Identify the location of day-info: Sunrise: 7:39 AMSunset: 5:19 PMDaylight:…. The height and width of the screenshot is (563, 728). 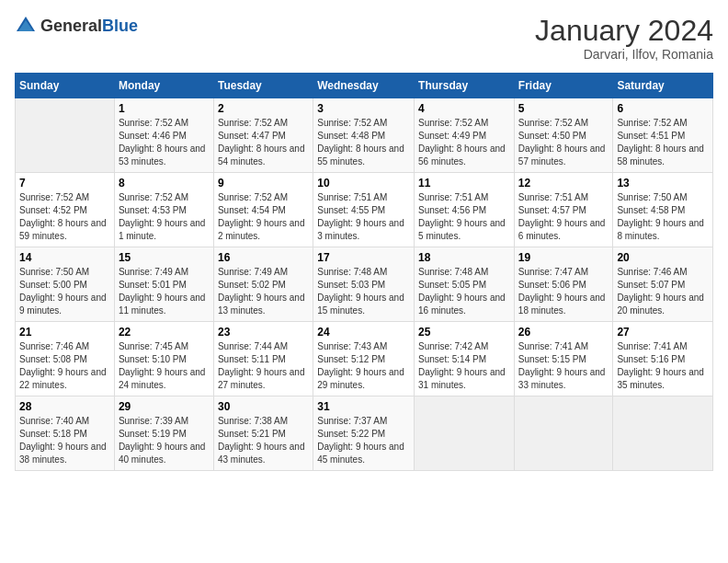
(164, 441).